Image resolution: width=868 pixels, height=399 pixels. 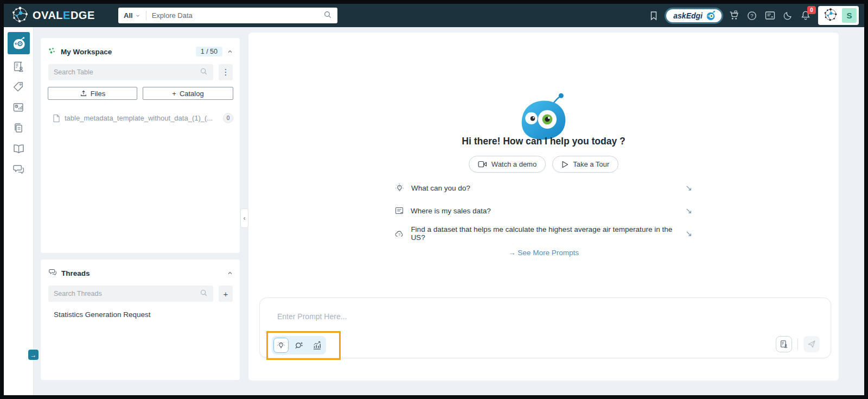 I want to click on search-table-input, so click(x=127, y=72).